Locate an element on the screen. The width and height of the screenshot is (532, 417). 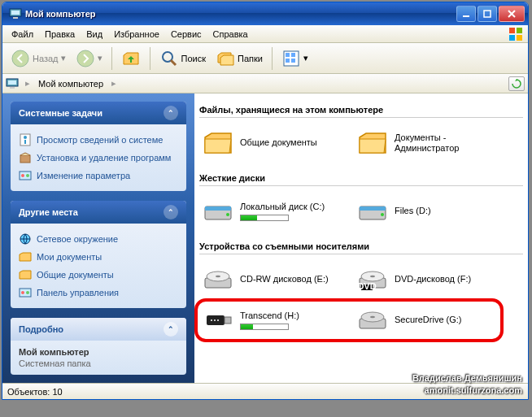
statusbar: Объектов: 10 is located at coordinates (265, 391).